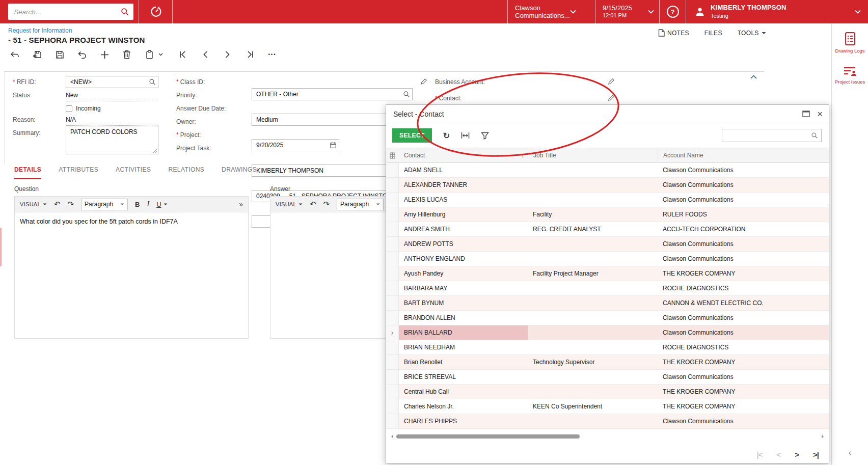  What do you see at coordinates (464, 377) in the screenshot?
I see `table-cell: BRICE STREEVAL` at bounding box center [464, 377].